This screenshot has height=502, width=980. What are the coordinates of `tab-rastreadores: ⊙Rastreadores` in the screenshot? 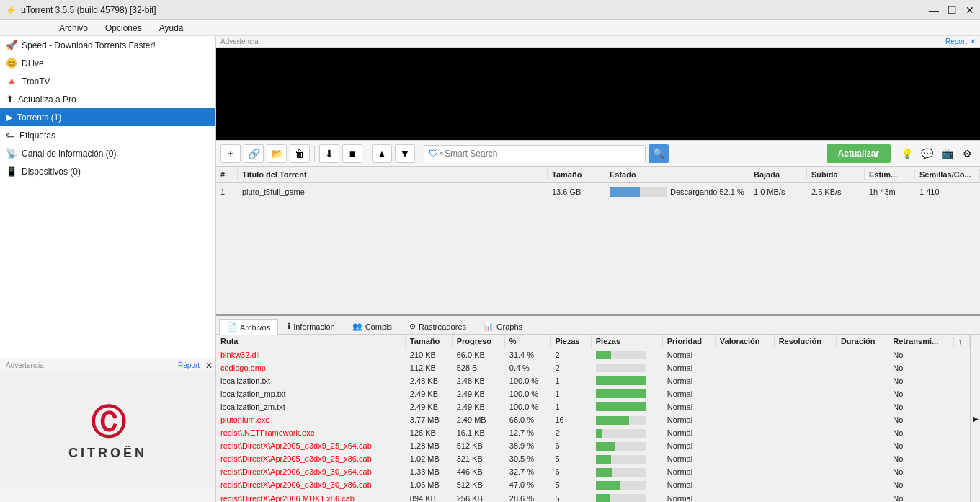 It's located at (438, 326).